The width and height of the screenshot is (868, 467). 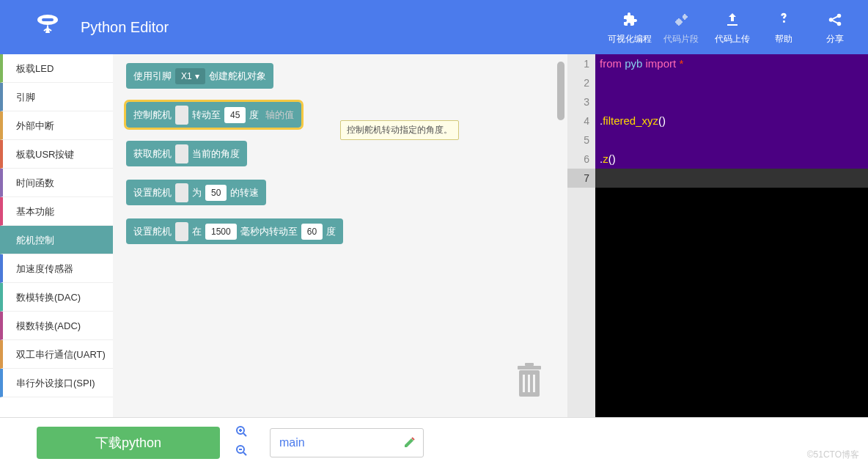 What do you see at coordinates (235, 115) in the screenshot?
I see `angle-input: 45` at bounding box center [235, 115].